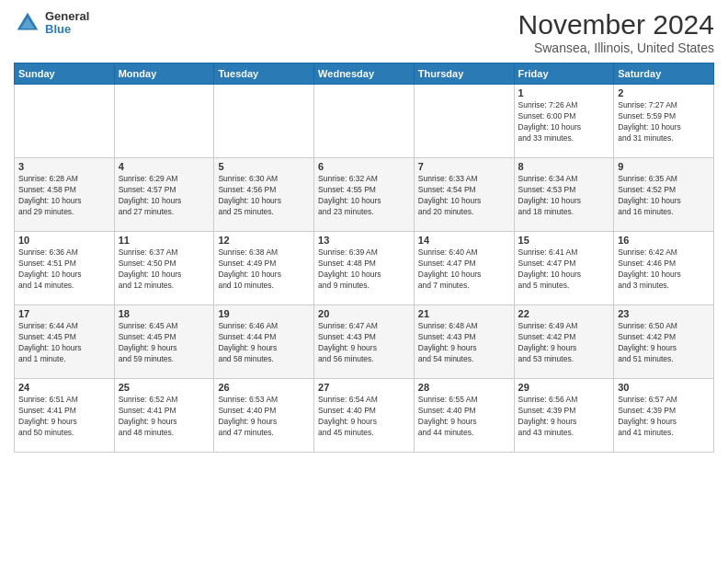  What do you see at coordinates (464, 196) in the screenshot?
I see `day-info: Sunrise: 6:33 AM Sunset: 4:54 PM Dayligh…` at bounding box center [464, 196].